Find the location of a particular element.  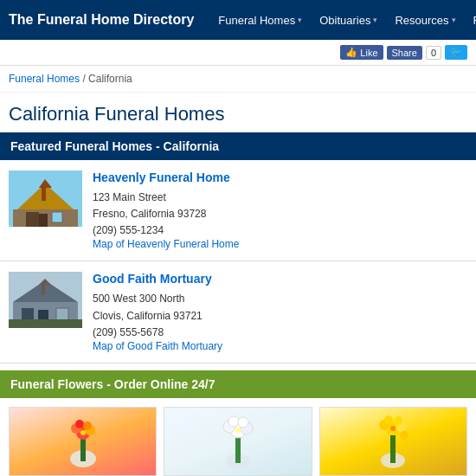

listing-name-link: Heavenly Funeral Home is located at coordinates (280, 177).